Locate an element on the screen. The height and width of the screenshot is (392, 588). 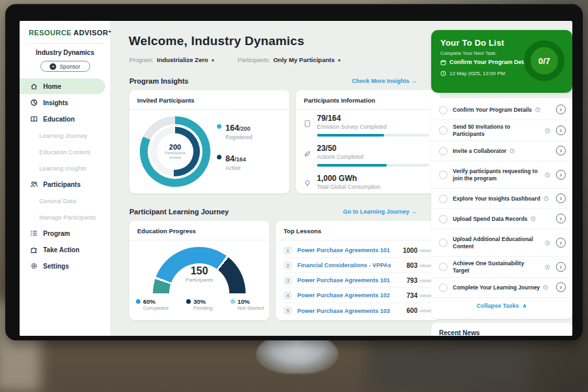
legend-value: 30% is located at coordinates (203, 302).